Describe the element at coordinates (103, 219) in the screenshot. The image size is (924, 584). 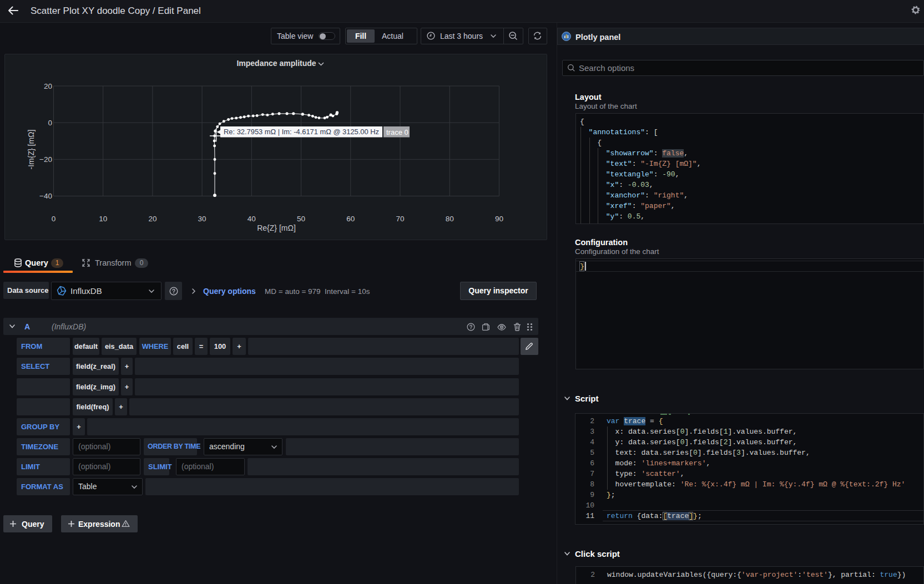
I see `svg-text: 10` at that location.